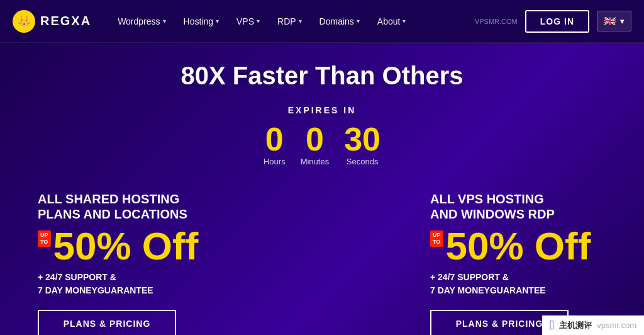 The image size is (644, 335). What do you see at coordinates (274, 139) in the screenshot?
I see `hours-value: 0` at bounding box center [274, 139].